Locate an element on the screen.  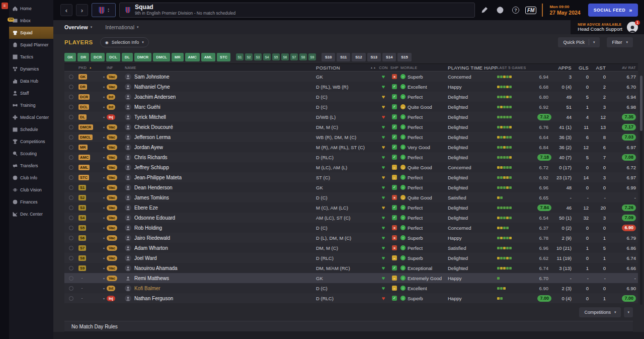
table-row: DMCR▾VacCheick DoucouréDM, M (C)♥✓↑Perfe… is located at coordinates (351, 127).